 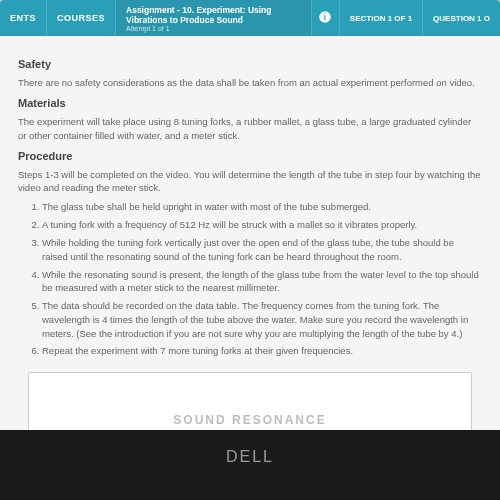 I want to click on nav-assignments: ENTS, so click(x=24, y=18).